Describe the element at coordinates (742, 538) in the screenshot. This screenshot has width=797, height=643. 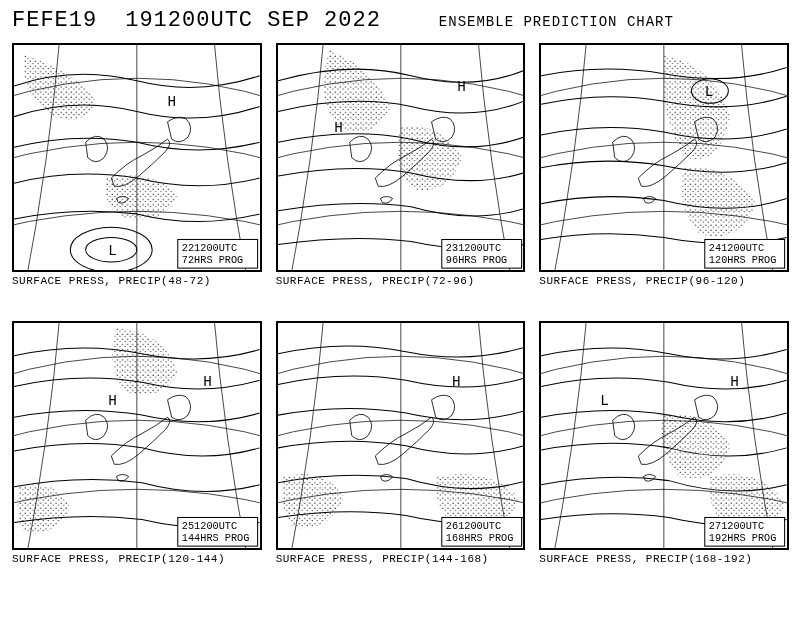
I see `prog-6: 192HRS PROG` at that location.